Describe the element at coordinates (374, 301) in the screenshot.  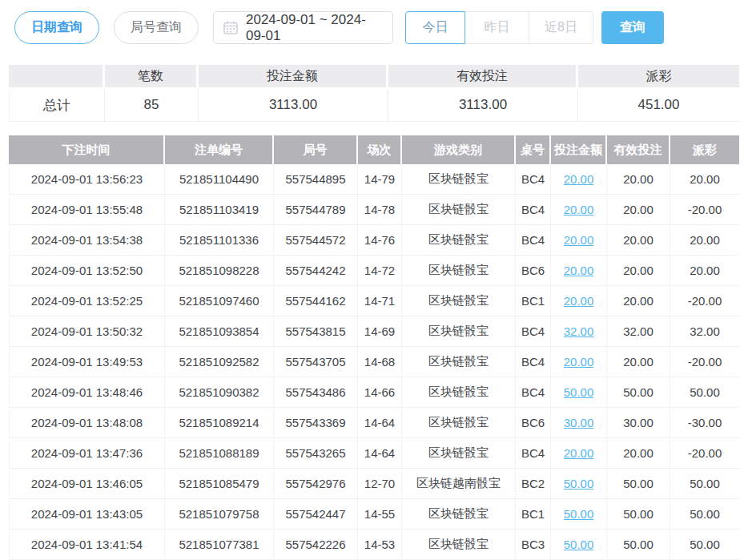
I see `table-row: 2024-09-01 13:52:25521851097460557544162…` at that location.